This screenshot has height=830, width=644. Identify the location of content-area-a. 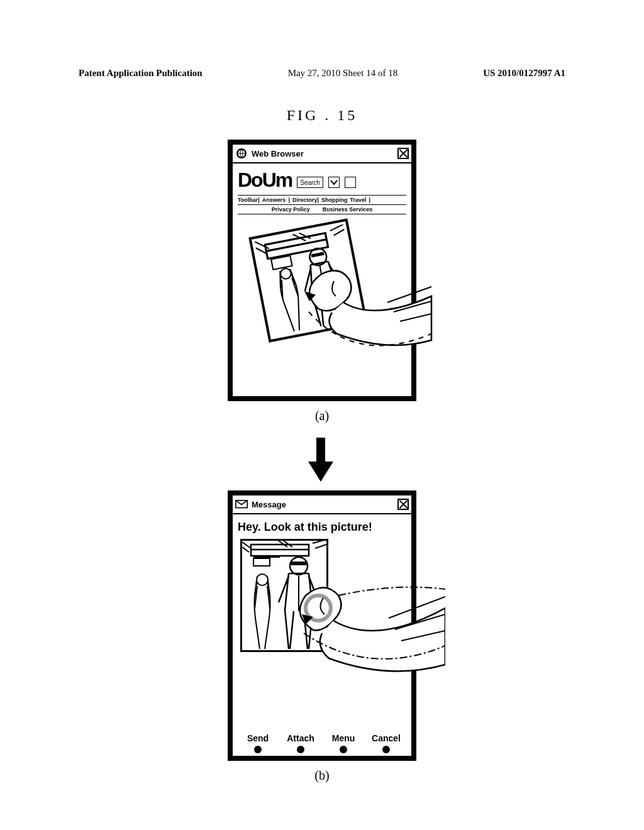
(322, 296).